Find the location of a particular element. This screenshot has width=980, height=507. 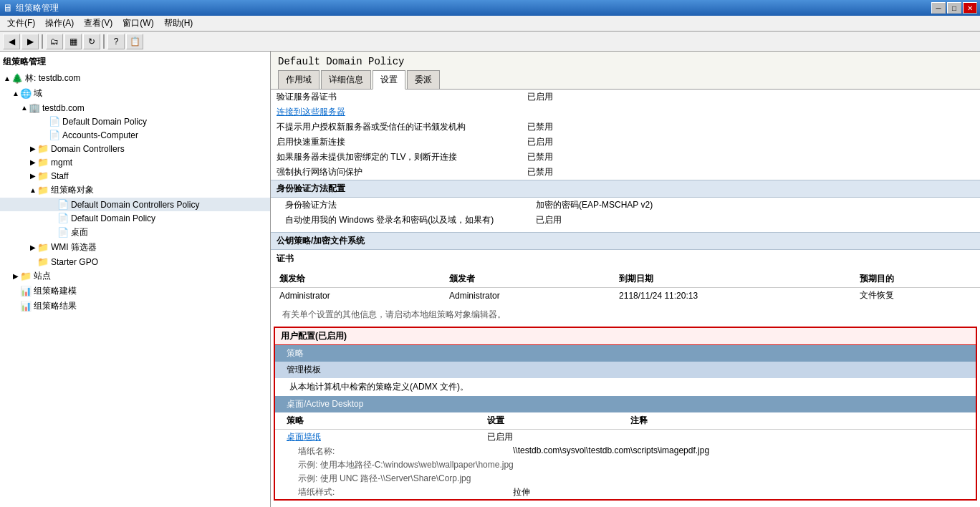

expand-wmi: ▶ is located at coordinates (33, 248).